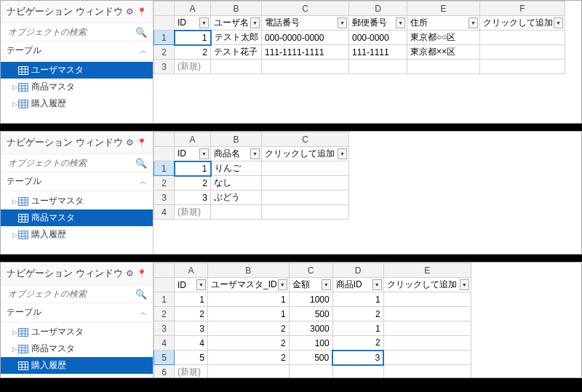 This screenshot has width=582, height=392. What do you see at coordinates (164, 372) in the screenshot?
I see `row-header-6: 6` at bounding box center [164, 372].